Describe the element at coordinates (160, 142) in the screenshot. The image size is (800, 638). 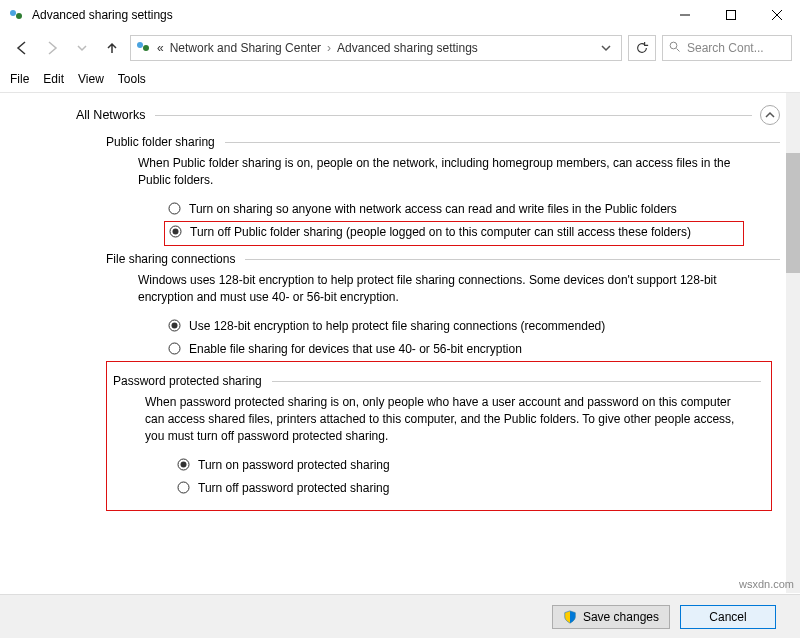
I see `pfs-label: Public folder sharing` at that location.